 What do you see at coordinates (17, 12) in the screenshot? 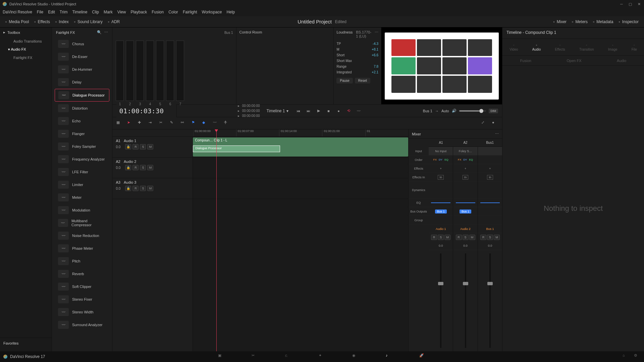
I see `menu-davinci-resolve: DaVinci Resolve` at bounding box center [17, 12].